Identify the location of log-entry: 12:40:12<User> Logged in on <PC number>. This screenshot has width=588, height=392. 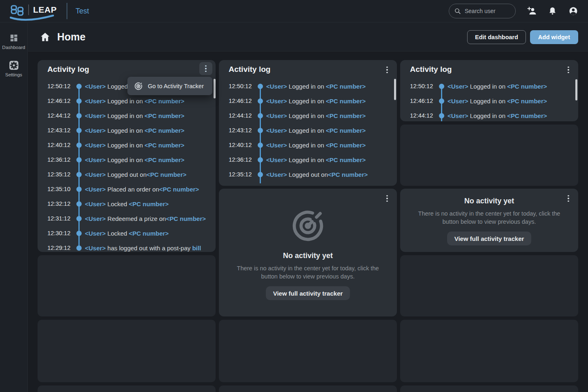
(127, 145).